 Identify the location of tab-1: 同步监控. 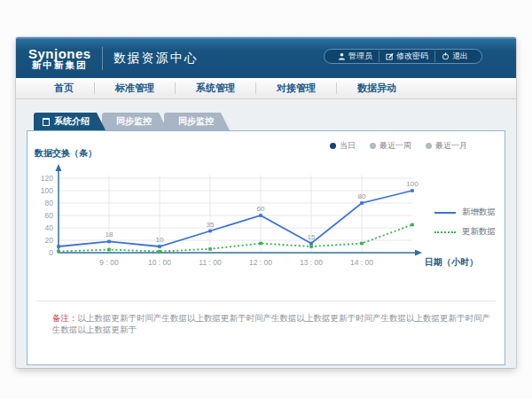
(135, 121).